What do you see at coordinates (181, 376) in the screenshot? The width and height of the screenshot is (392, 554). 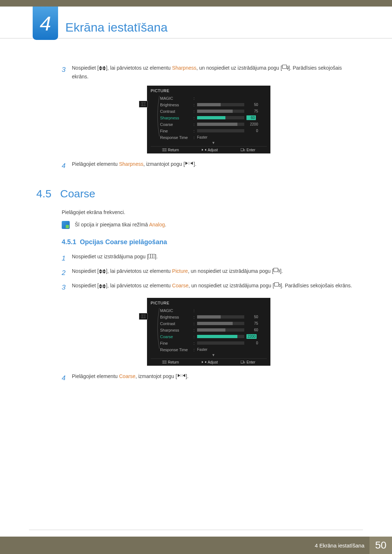 I see `leftright-icon` at bounding box center [181, 376].